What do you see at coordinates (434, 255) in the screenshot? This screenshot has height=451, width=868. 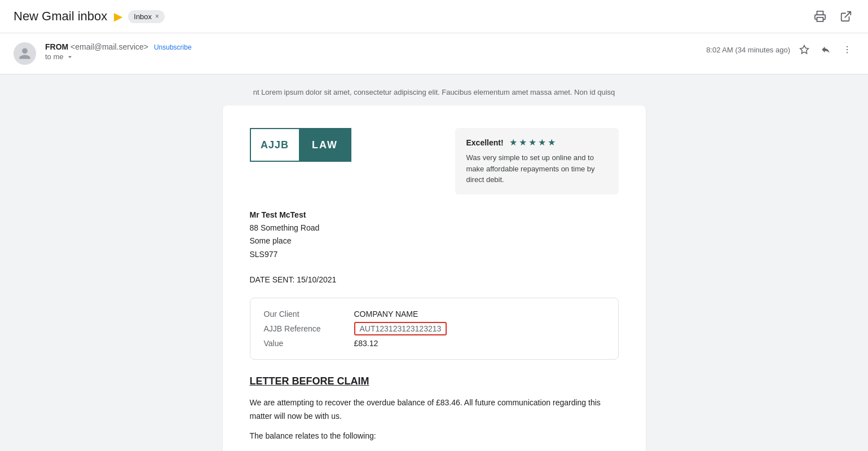 I see `address-line-3: SLS977` at bounding box center [434, 255].